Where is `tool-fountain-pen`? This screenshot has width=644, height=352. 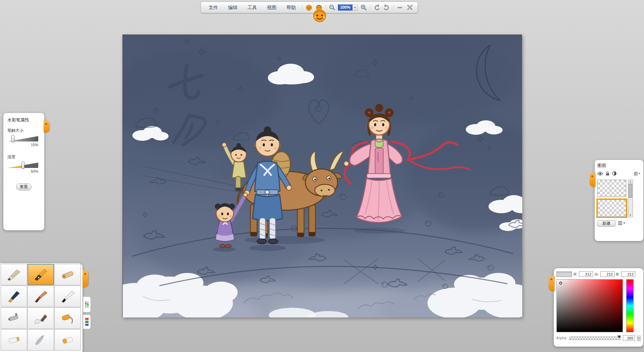
tool-fountain-pen is located at coordinates (14, 296).